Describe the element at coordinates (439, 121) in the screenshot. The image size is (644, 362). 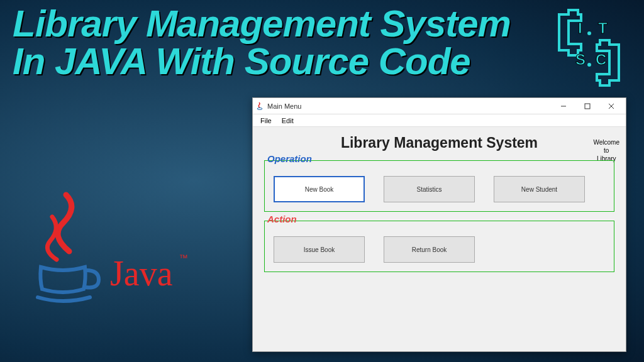
I see `menubar: File Edit` at that location.